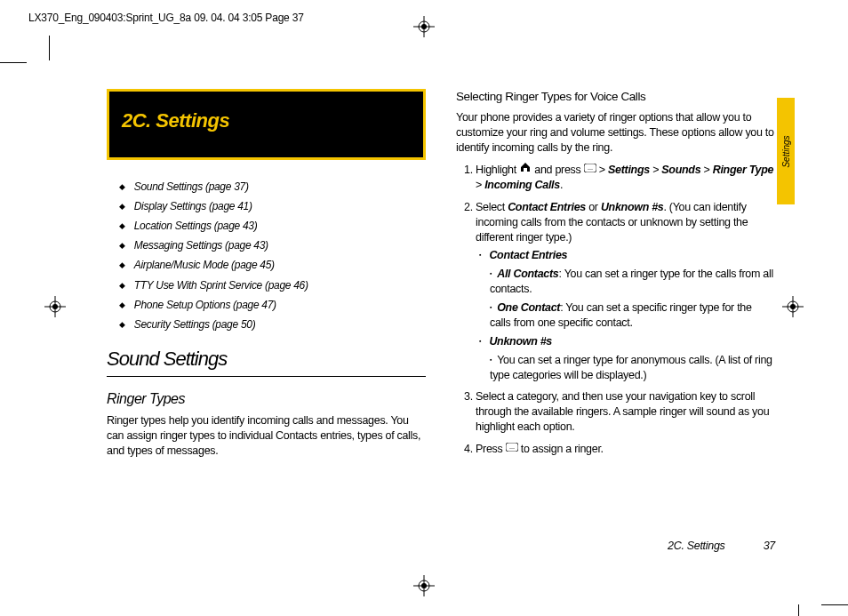 The height and width of the screenshot is (616, 848). I want to click on step-2: Select Contact Entries or Unknown #s. (Y…, so click(626, 292).